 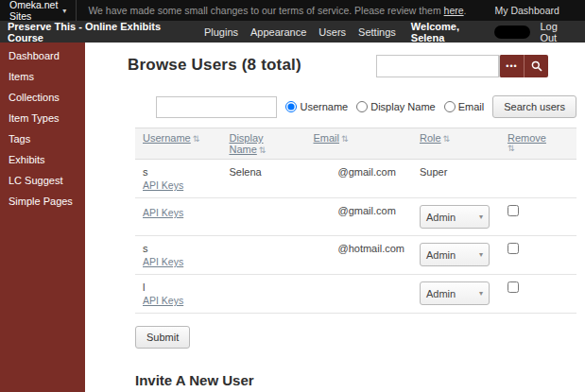 What do you see at coordinates (43, 160) in the screenshot?
I see `sidebar-item-exhibits: Exhibits` at bounding box center [43, 160].